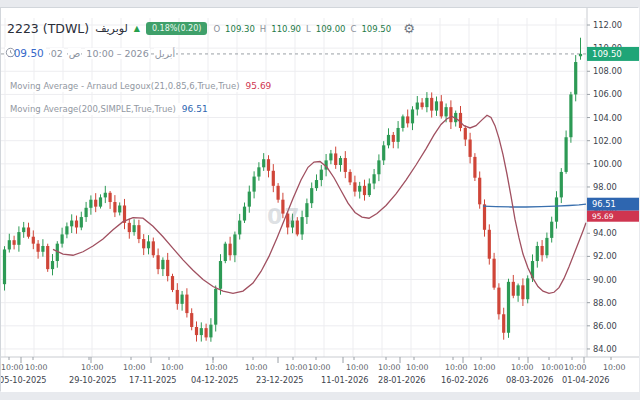 The height and width of the screenshot is (400, 640). I want to click on ohlc-value-O: 109.30, so click(240, 29).